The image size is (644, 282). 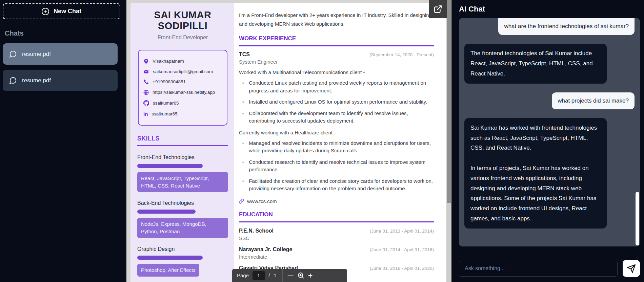 What do you see at coordinates (183, 114) in the screenshot?
I see `contact-linkedin: in ssaikumar65` at bounding box center [183, 114].